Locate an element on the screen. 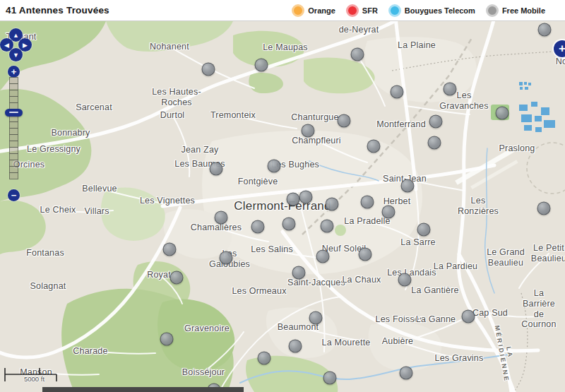  header: 41 Antennes Trouvées OrangeSFRBouygues T… is located at coordinates (282, 11).